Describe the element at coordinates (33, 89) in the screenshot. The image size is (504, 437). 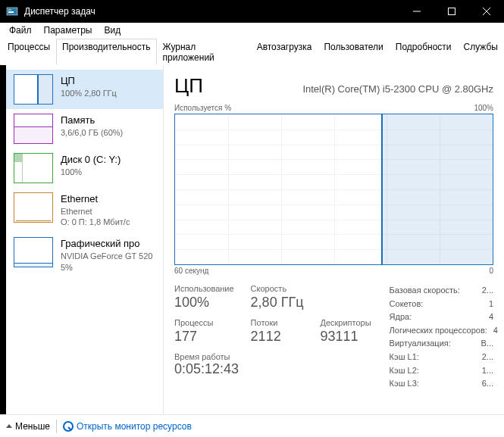
I see `cpu-thumb` at that location.